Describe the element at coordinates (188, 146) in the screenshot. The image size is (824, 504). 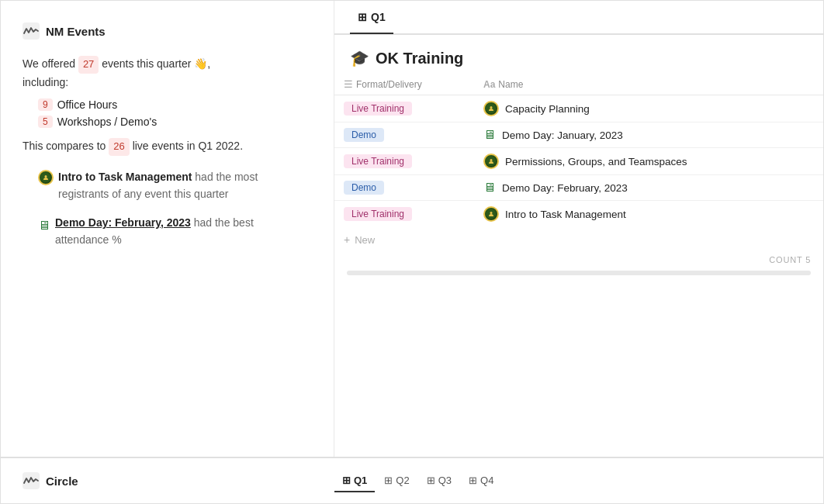
I see `compare-suffix: live events in Q1 2022.` at that location.